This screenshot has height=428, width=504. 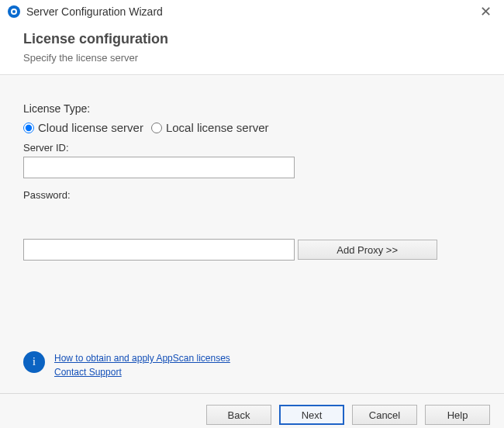 What do you see at coordinates (239, 415) in the screenshot?
I see `back-button: Back` at bounding box center [239, 415].